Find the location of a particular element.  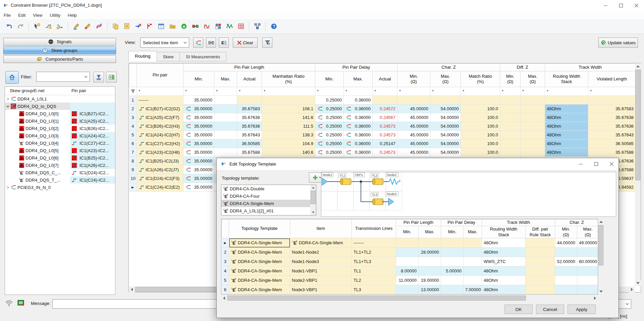

maximize-icon is located at coordinates (596, 164).